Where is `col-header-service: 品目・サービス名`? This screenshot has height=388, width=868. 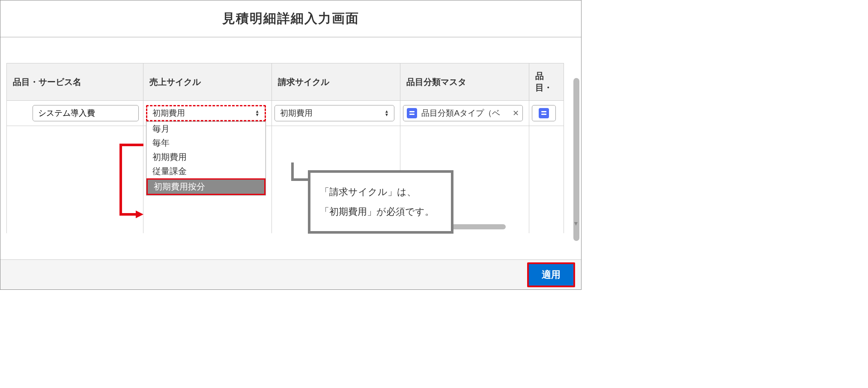 col-header-service: 品目・サービス名 is located at coordinates (75, 82).